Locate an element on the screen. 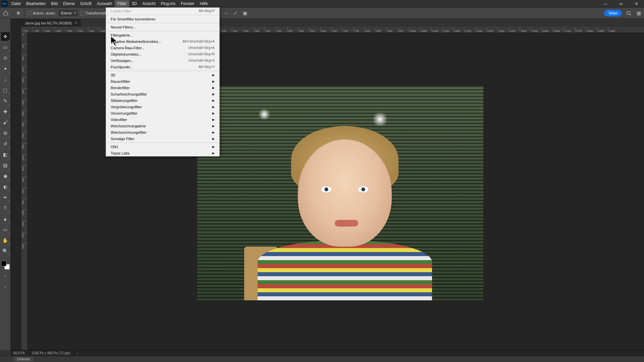  menu-item-topaz-labs: Topaz Labs▶ is located at coordinates (163, 153).